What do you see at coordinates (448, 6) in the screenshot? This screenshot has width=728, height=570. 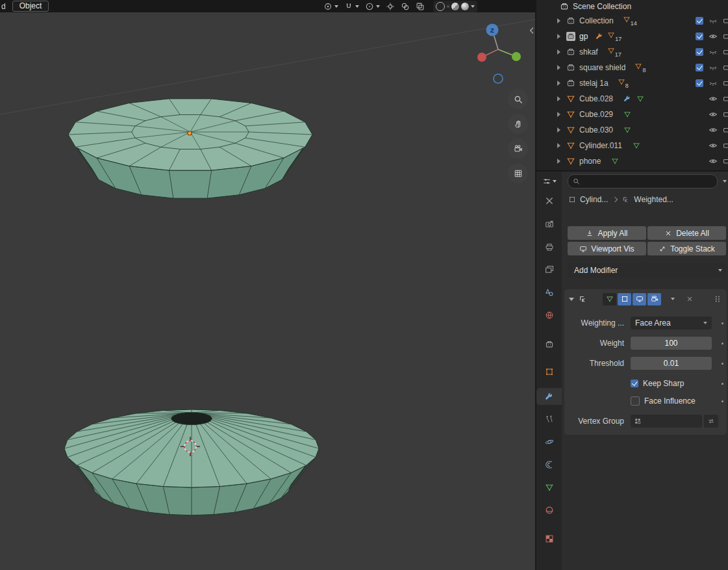 I see `shading-solid-active` at bounding box center [448, 6].